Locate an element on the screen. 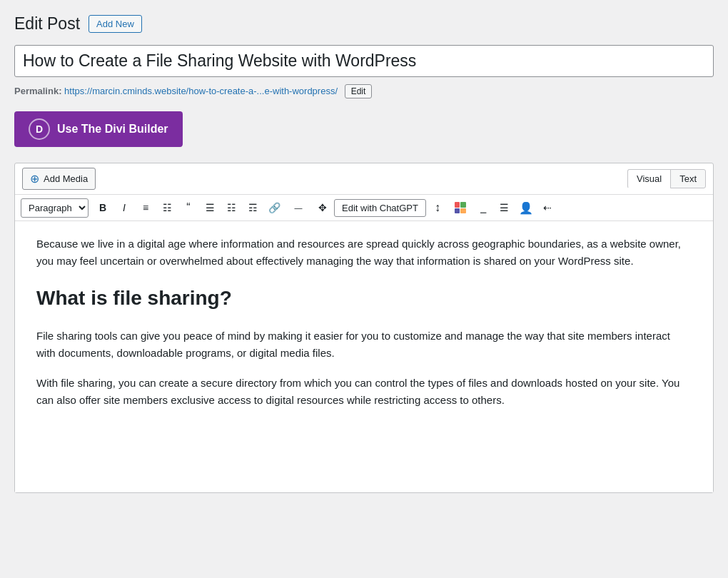 This screenshot has width=728, height=578. horizontal-rule-button: ⎯ is located at coordinates (483, 208).